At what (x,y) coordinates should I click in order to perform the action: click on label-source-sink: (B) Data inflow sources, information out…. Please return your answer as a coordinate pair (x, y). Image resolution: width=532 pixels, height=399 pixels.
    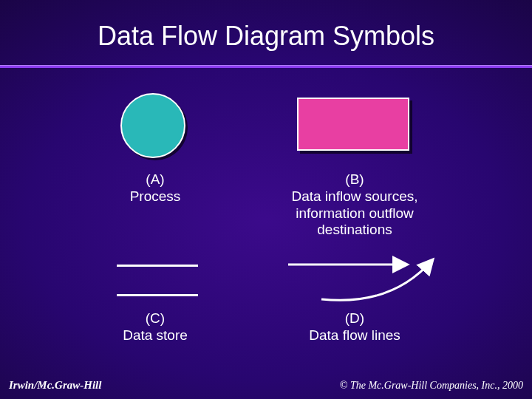
    Looking at the image, I should click on (355, 205).